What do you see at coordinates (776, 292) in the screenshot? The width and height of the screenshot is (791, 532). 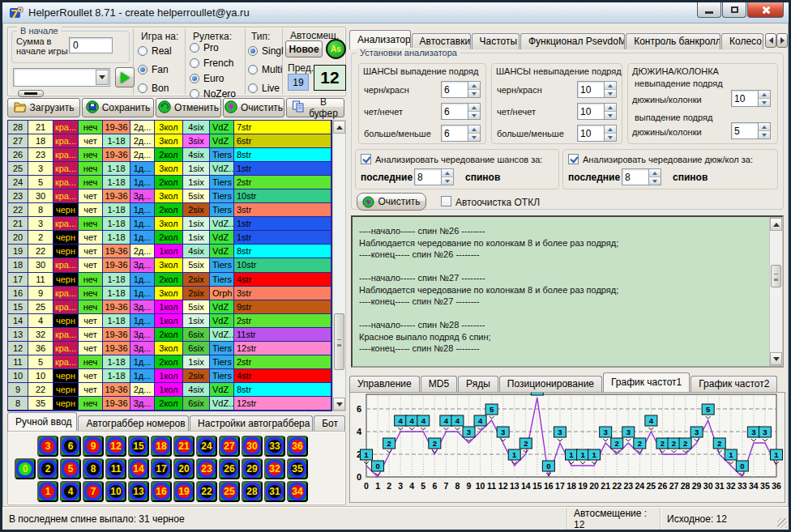 I see `log-scrollbar` at bounding box center [776, 292].